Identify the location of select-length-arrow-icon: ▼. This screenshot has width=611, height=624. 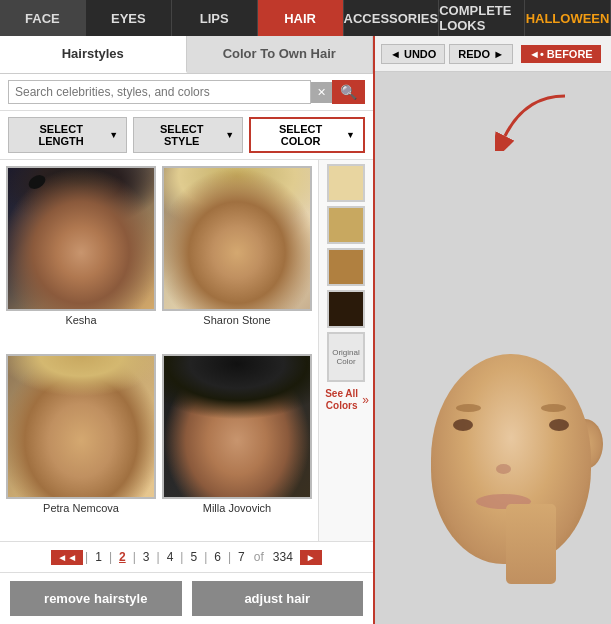
(114, 135).